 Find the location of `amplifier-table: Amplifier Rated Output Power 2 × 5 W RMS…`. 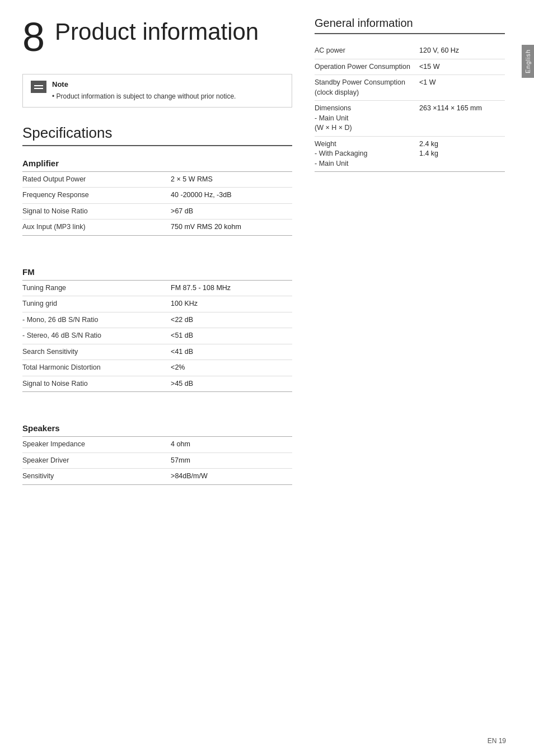

amplifier-table: Amplifier Rated Output Power 2 × 5 W RMS… is located at coordinates (157, 195).